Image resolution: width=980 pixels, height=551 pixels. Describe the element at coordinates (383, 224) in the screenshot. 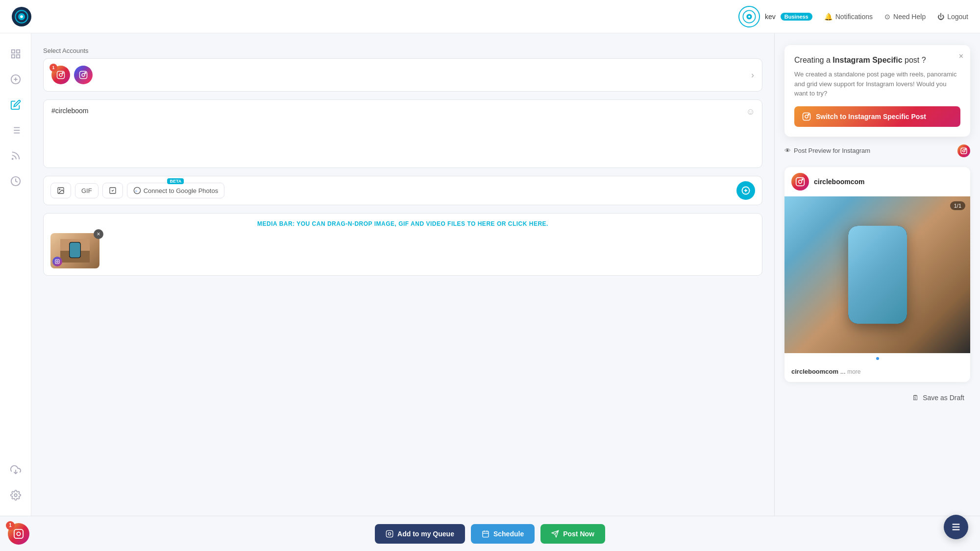

I see `drop-hint-text: MEDIA BAR: YOU CAN DRAG-N-DROP IMAGE, GI…` at that location.